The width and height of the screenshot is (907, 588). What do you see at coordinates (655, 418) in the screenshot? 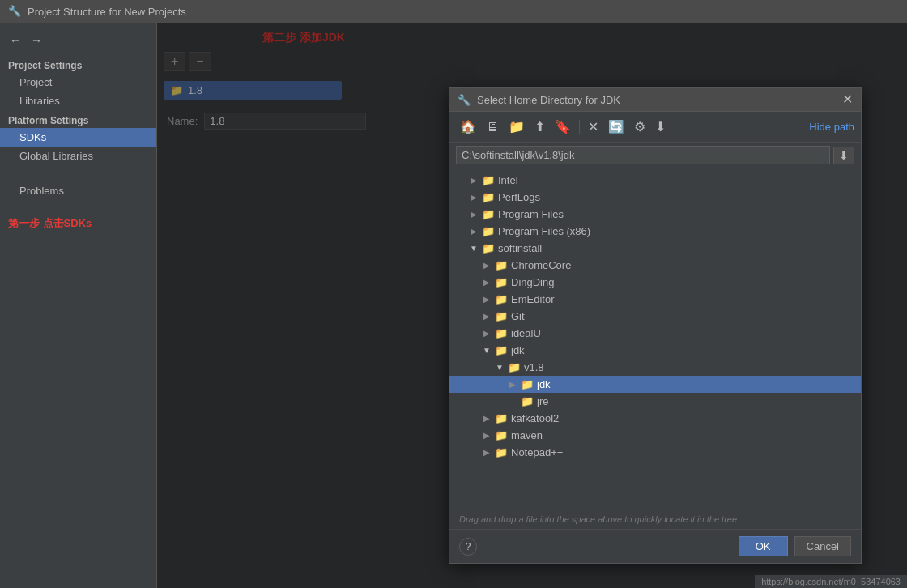
I see `tree-item-kafkatool2: ▶ 📁 kafkatool2` at bounding box center [655, 418].